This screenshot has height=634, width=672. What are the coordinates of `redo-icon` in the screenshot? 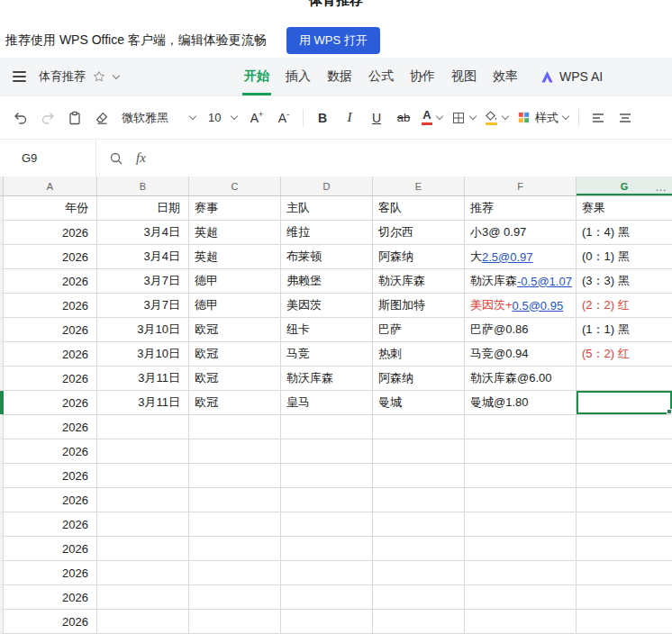 It's located at (48, 118).